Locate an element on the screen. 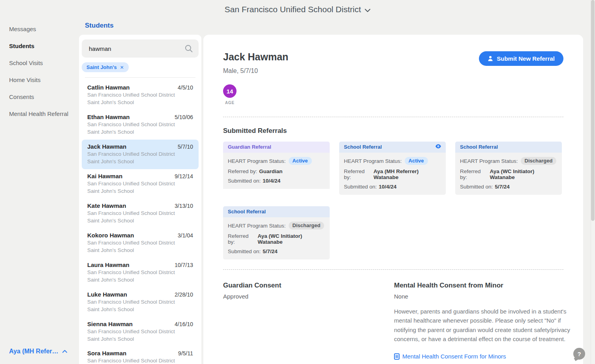 This screenshot has height=364, width=595. minor-consent-note: However, parents and guardians should be… is located at coordinates (482, 325).